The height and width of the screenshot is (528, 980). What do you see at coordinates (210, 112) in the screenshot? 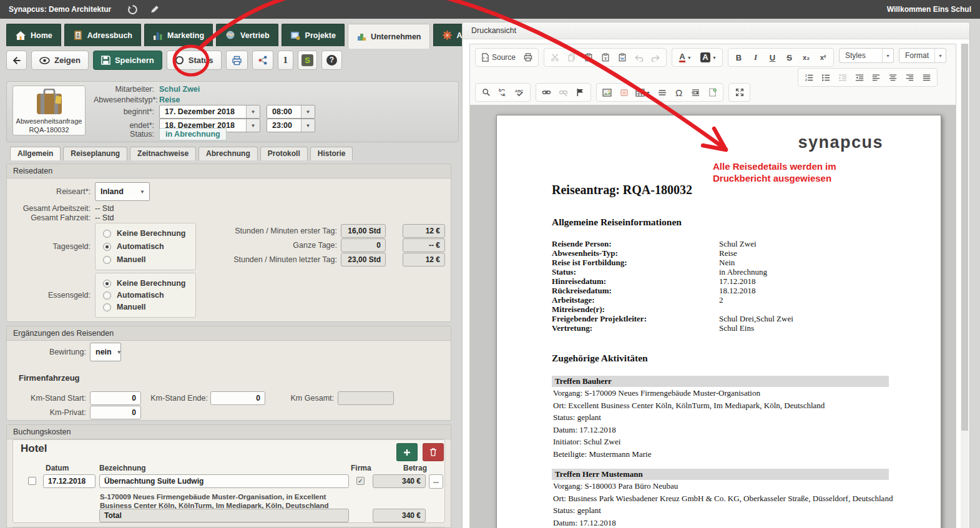
I see `beginnt-date-select: 17. Dezember 2018 ▼` at bounding box center [210, 112].